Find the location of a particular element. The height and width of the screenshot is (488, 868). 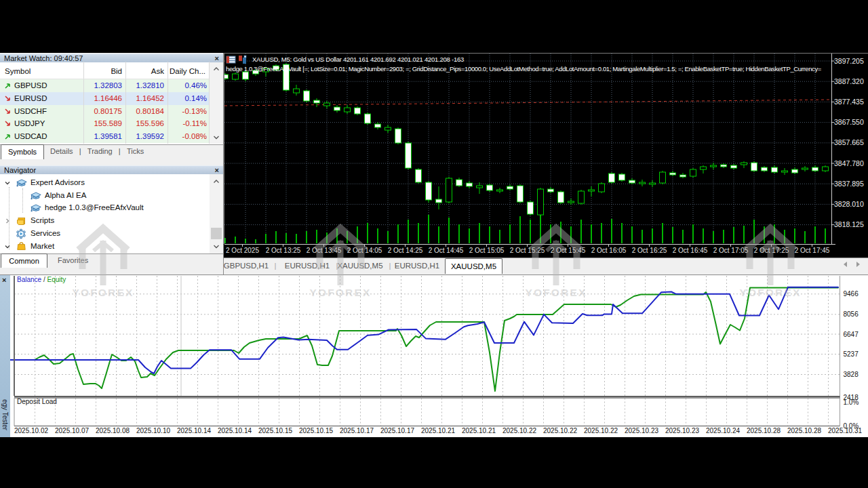

svg-text: 1.0% is located at coordinates (852, 403).